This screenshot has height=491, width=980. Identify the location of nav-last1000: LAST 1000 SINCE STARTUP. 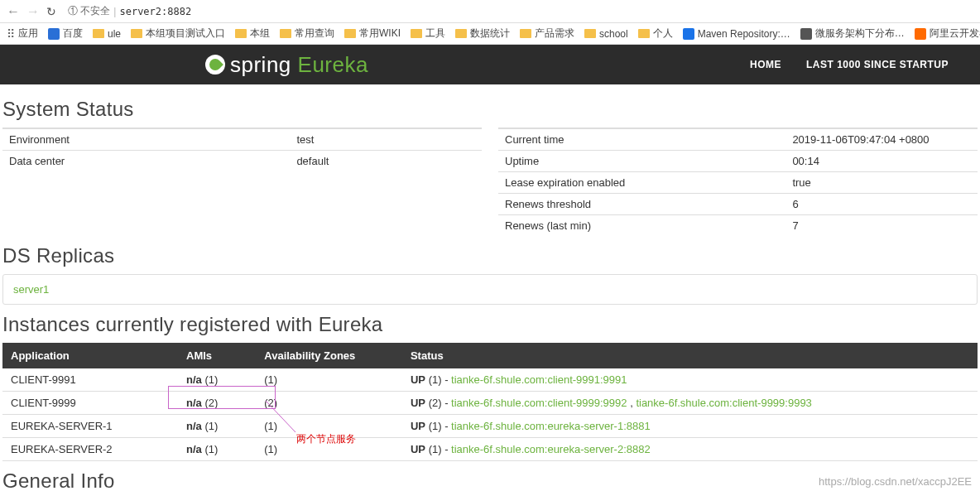
(877, 65).